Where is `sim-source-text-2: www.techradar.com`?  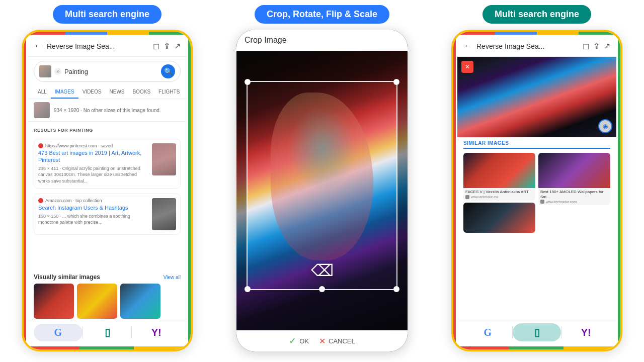
sim-source-text-2: www.techradar.com is located at coordinates (561, 202).